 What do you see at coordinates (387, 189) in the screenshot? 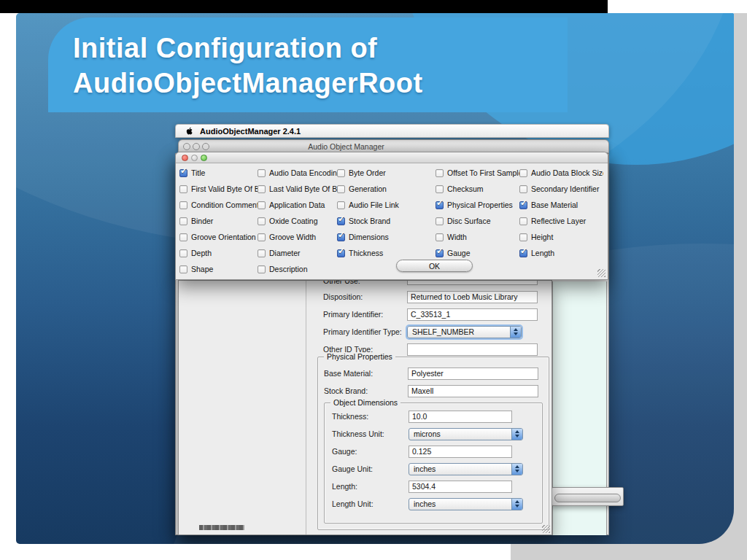
I see `checkbox-item: Generation` at bounding box center [387, 189].